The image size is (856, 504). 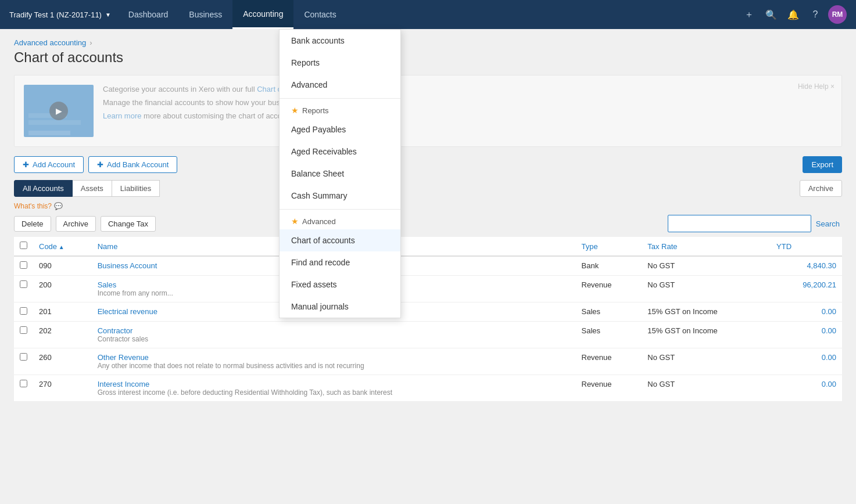 What do you see at coordinates (136, 188) in the screenshot?
I see `tab-liabilities: Liabilities` at bounding box center [136, 188].